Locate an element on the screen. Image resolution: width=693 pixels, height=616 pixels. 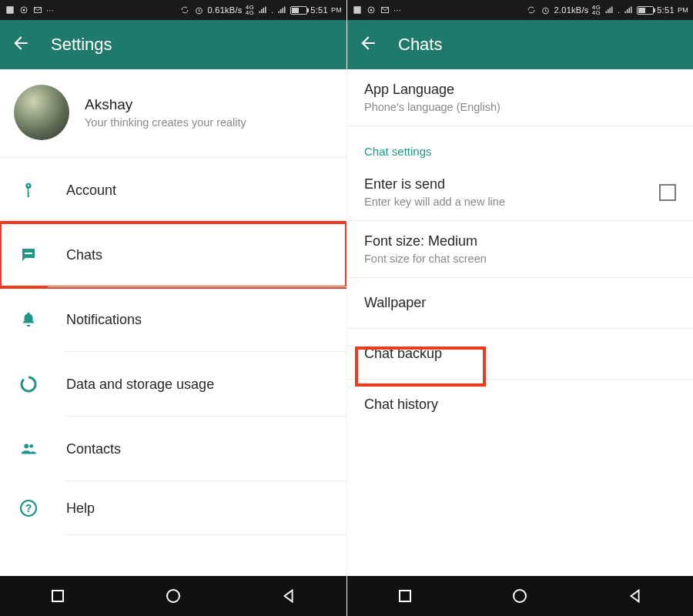
avatar is located at coordinates (42, 112).